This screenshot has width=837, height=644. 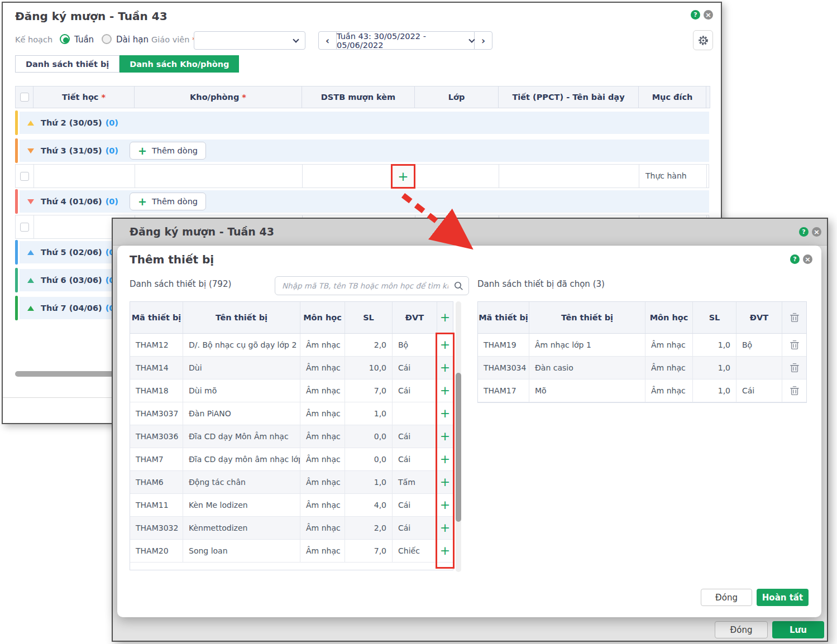 I want to click on column-header: Tên thiết bị, so click(x=587, y=318).